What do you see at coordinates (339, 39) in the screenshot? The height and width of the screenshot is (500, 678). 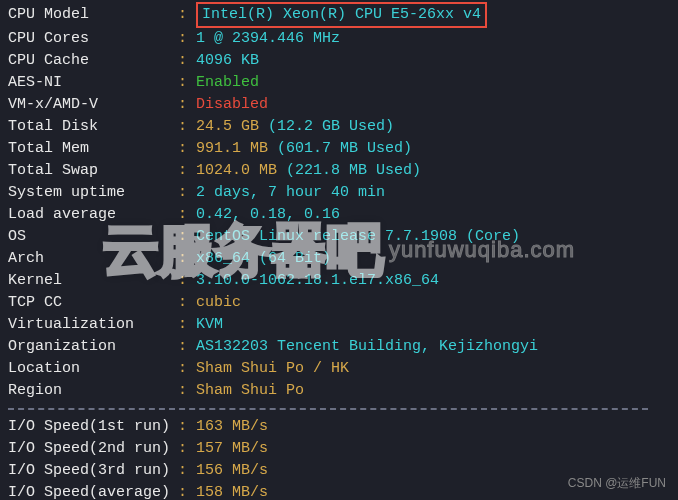 I see `info-row: CPU Cores: 1 @ 2394.446 MHz` at bounding box center [339, 39].